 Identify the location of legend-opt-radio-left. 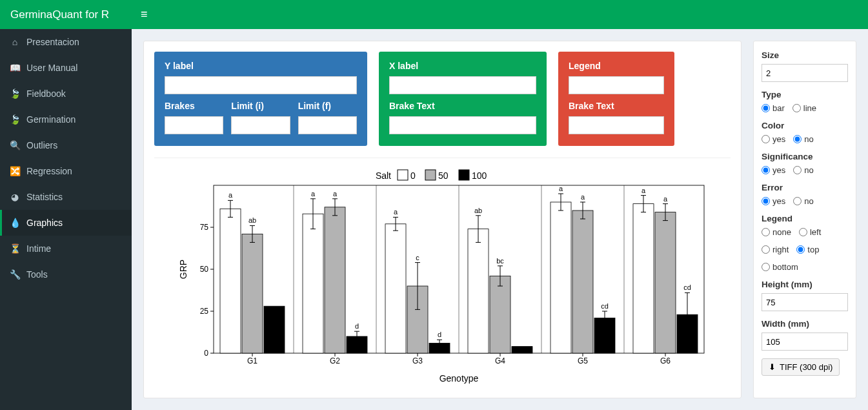
(803, 232).